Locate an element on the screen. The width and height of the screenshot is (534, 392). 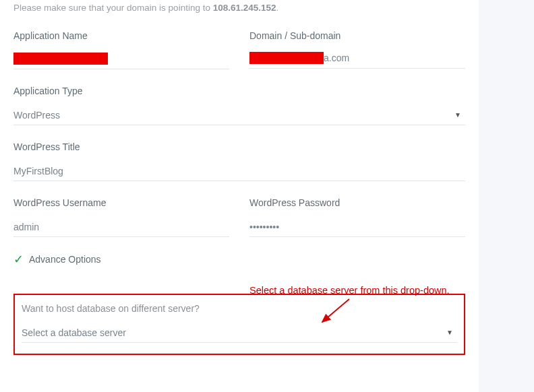
advance-options-label: Advance Options is located at coordinates (65, 259).